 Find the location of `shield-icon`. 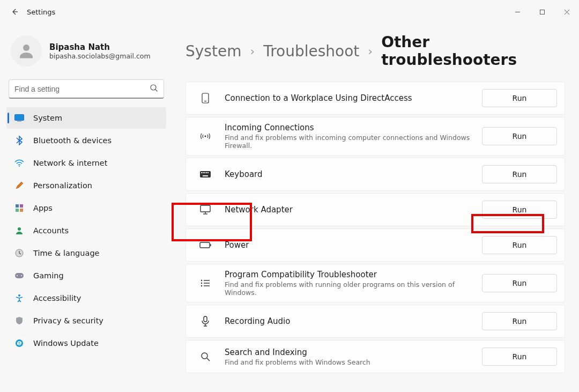

shield-icon is located at coordinates (19, 321).